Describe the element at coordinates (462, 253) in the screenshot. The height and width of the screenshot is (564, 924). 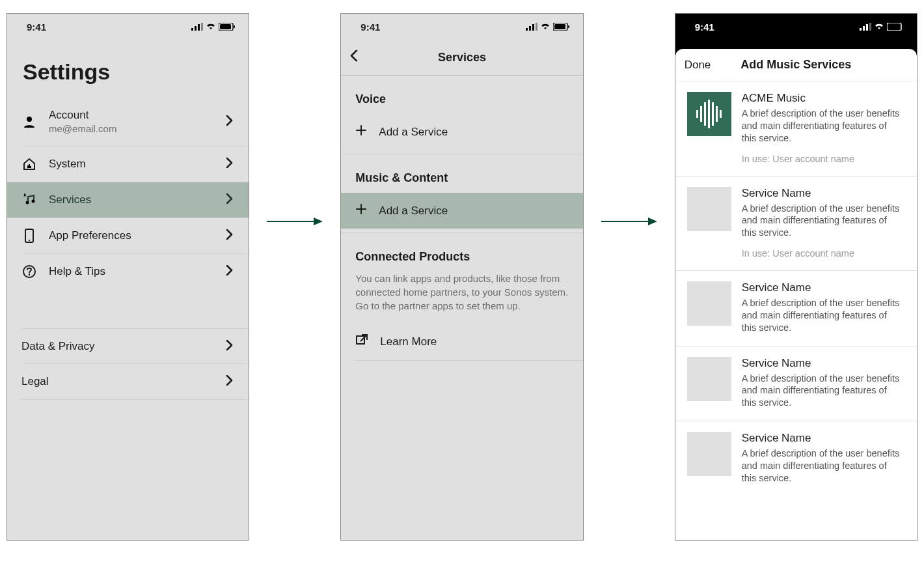
I see `section-title-connected: Connected Products` at that location.